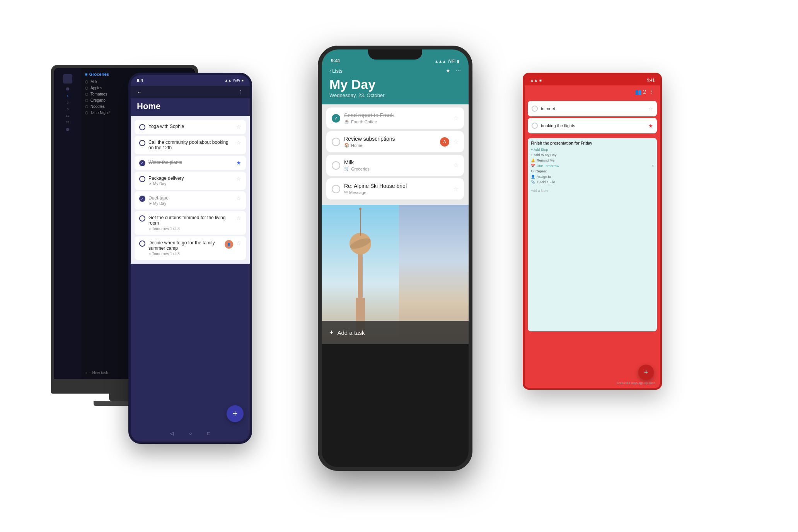 This screenshot has width=798, height=532. I want to click on tablet-detail-title: Finish the presentation for Friday, so click(592, 143).